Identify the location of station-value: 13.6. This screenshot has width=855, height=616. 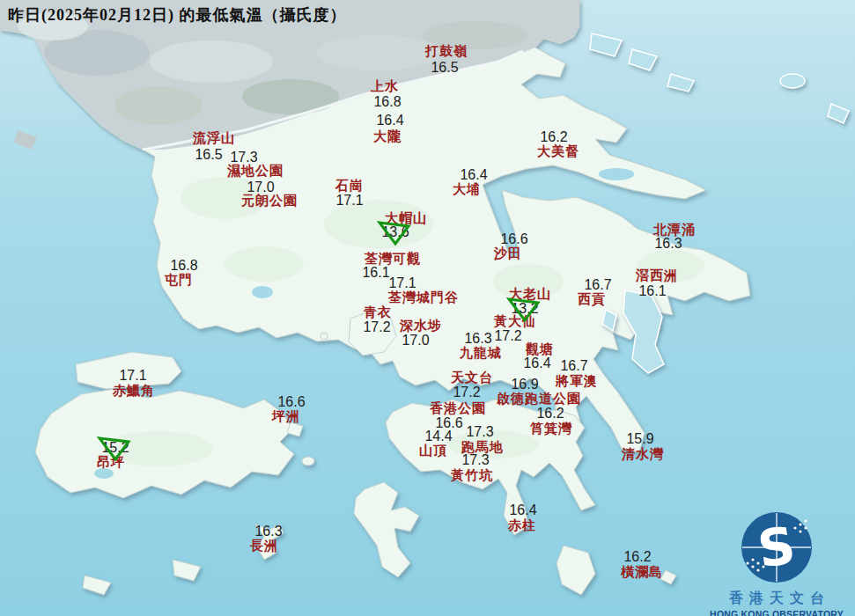
(394, 232).